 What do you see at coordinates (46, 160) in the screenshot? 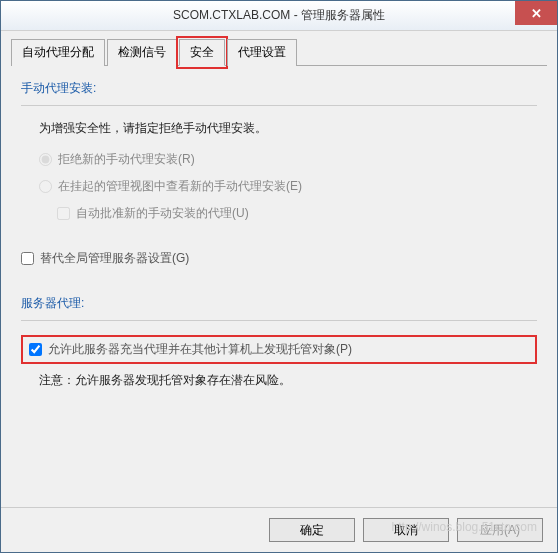
I see `radio-reject-new` at bounding box center [46, 160].